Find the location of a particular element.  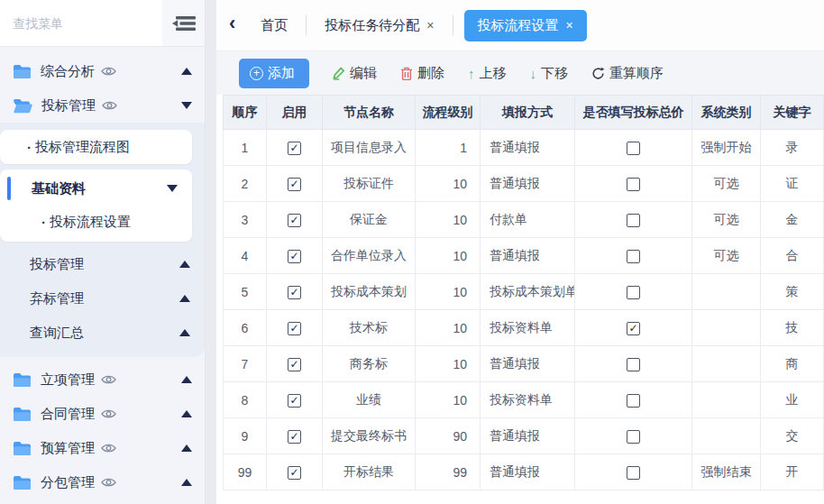

submenu-card: 基础资料 投标流程设置 is located at coordinates (96, 206).